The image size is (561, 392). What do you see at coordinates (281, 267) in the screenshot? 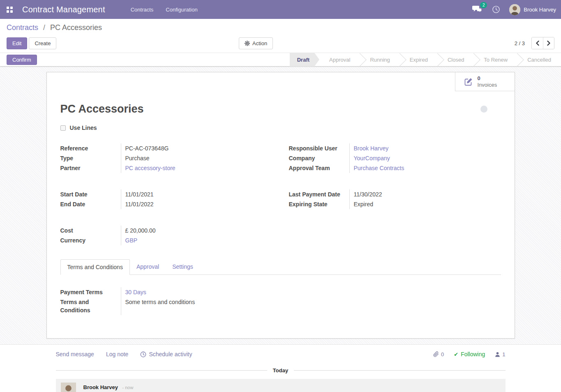
I see `notebook-tabs: Terms and Conditions Approval Settings` at bounding box center [281, 267].